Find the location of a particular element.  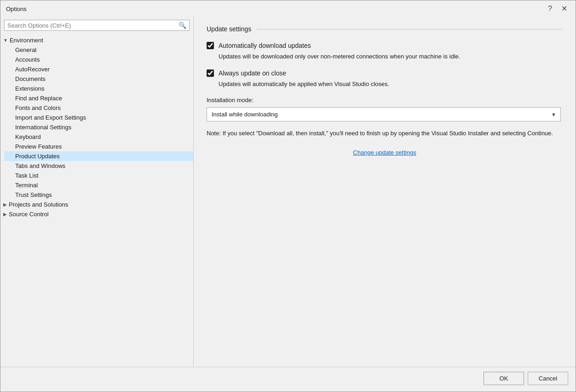

dialog-title: Options is located at coordinates (17, 9).